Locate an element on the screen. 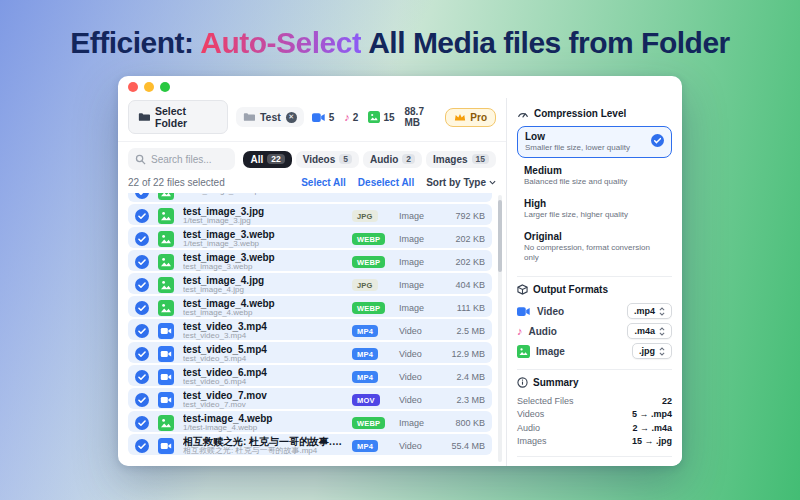 The width and height of the screenshot is (800, 500). toolbar: Select Folder Test ✕ 5 ♪ 2 is located at coordinates (312, 120).